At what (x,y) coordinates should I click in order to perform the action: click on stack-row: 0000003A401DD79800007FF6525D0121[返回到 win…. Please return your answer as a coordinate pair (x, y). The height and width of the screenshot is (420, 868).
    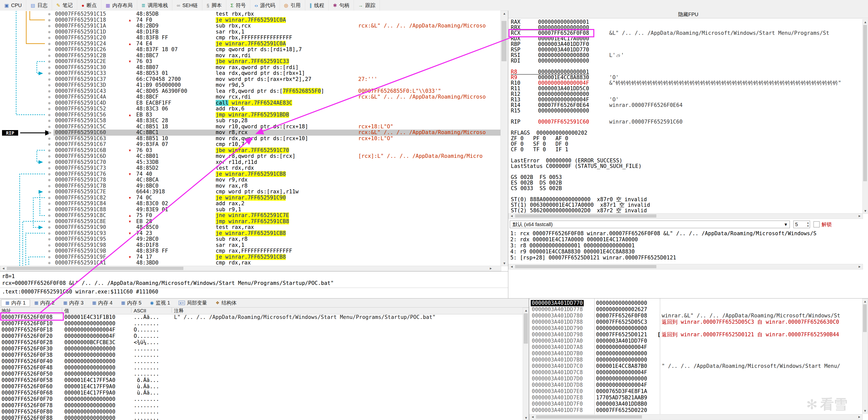
    Looking at the image, I should click on (693, 335).